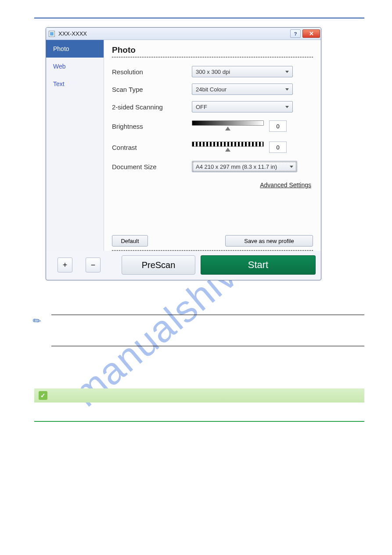 Image resolution: width=392 pixels, height=555 pixels. I want to click on two-sided-dropdown: OFF, so click(242, 107).